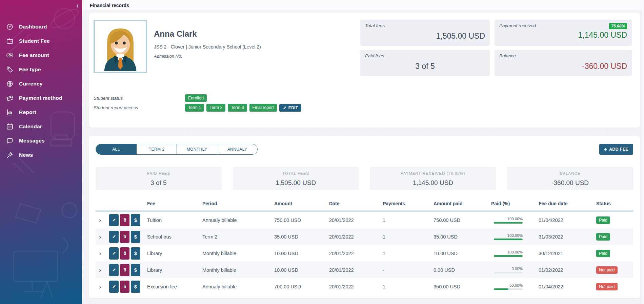  I want to click on sidebar-item-label: Fee amount, so click(34, 55).